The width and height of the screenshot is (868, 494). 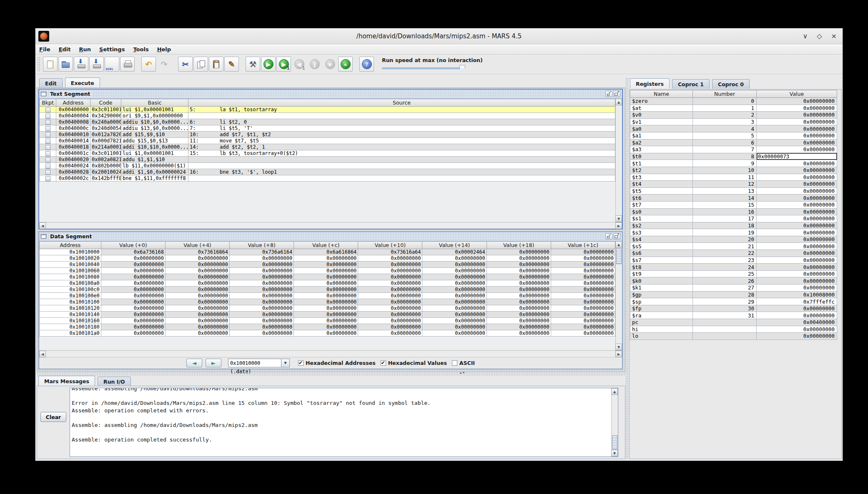 I want to click on splitter-collapse-icons: ▴▾, so click(x=463, y=372).